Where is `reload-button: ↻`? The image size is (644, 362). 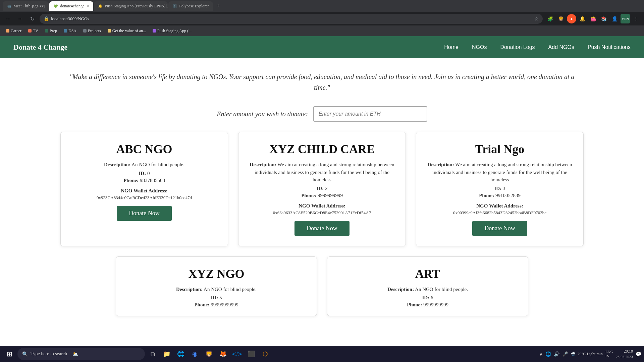 reload-button: ↻ is located at coordinates (32, 19).